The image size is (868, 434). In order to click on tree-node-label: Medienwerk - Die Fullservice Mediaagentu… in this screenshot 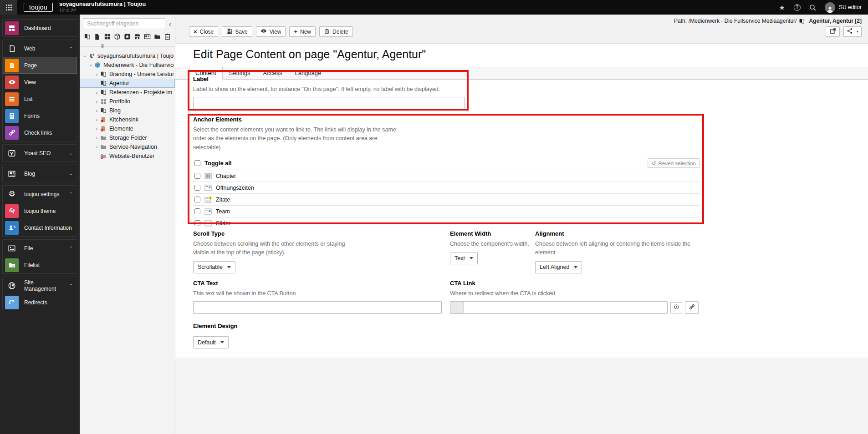, I will do `click(138, 65)`.